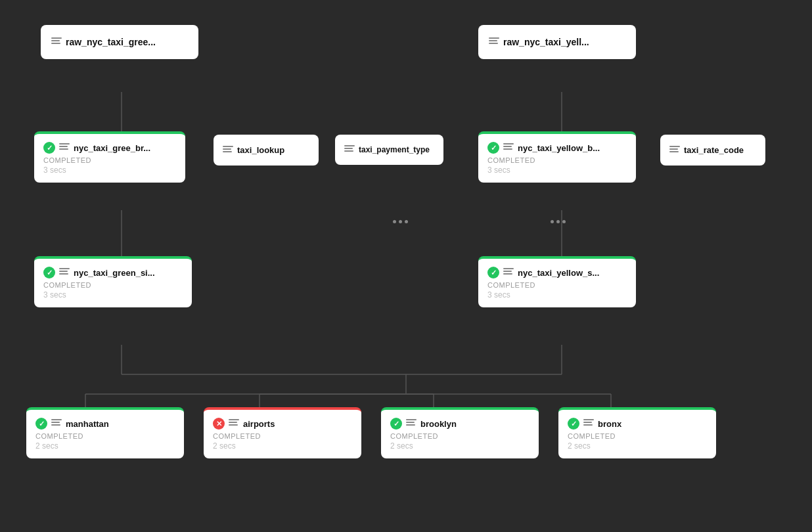 This screenshot has width=812, height=532. I want to click on card-header: ✓ nyc_taxi_gree_br..., so click(110, 148).